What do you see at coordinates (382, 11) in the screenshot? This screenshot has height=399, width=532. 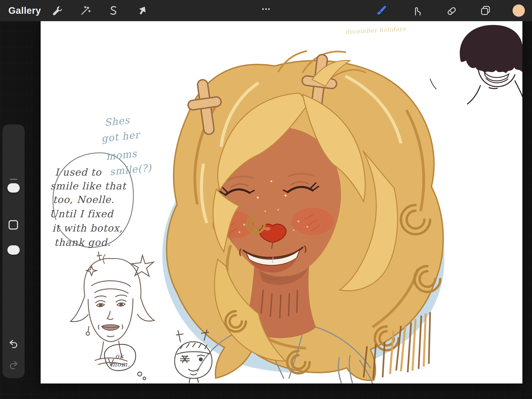 I see `paint-brush-icon` at bounding box center [382, 11].